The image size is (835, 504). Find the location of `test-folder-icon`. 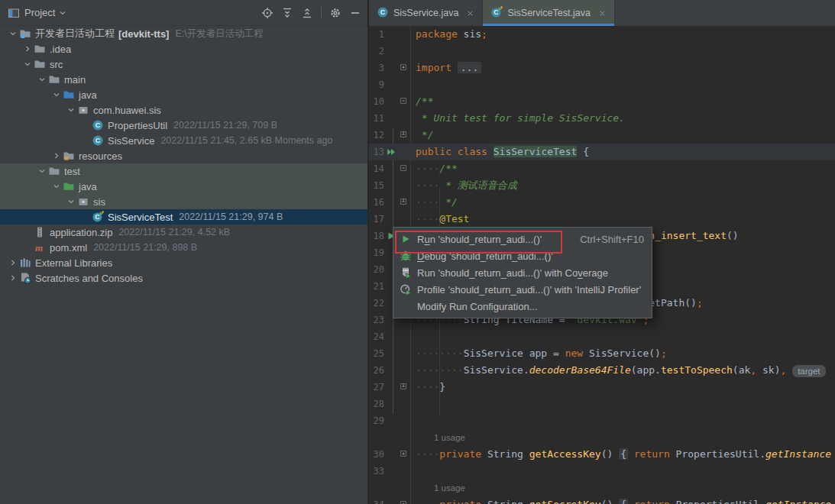

test-folder-icon is located at coordinates (69, 186).